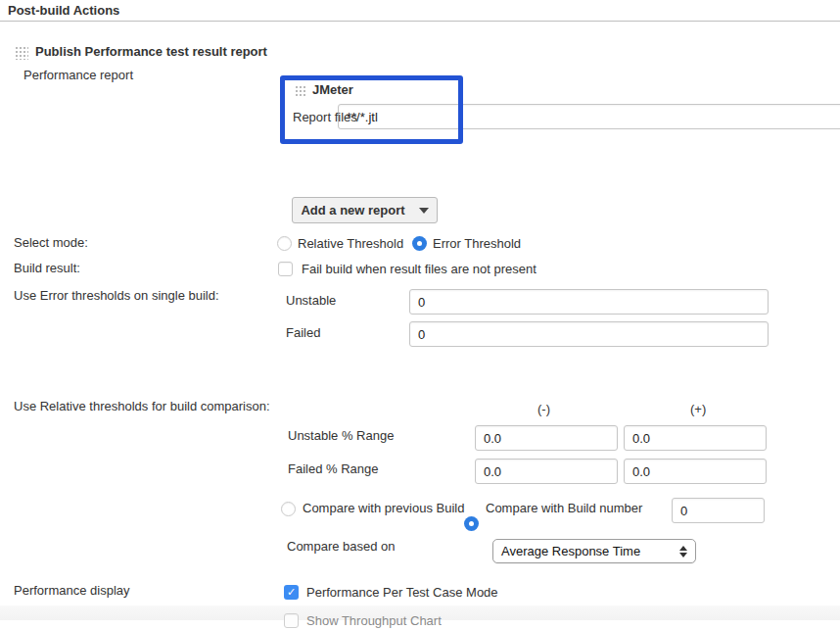 This screenshot has width=840, height=630. I want to click on failed-range-minus-input, so click(546, 471).